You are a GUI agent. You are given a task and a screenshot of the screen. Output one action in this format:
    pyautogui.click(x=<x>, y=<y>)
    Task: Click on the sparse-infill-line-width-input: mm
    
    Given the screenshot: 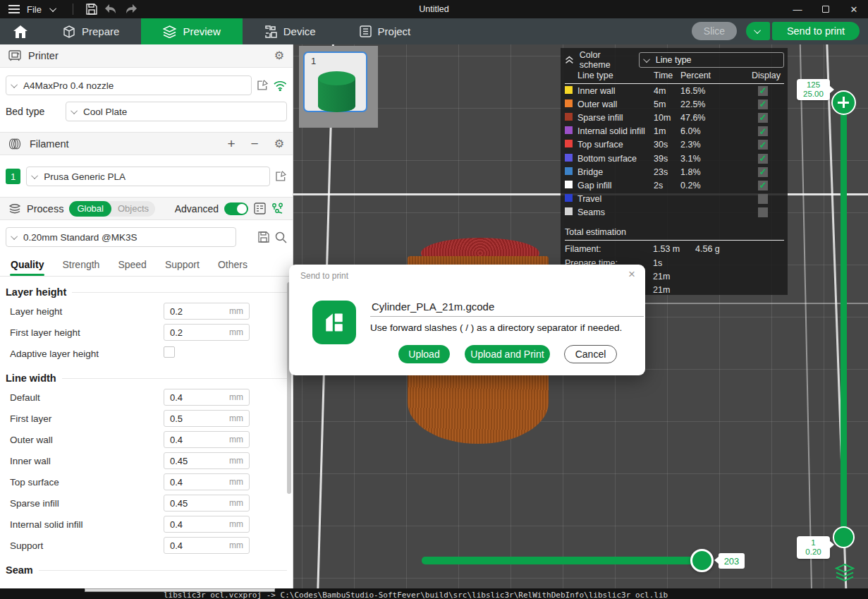 What is the action you would take?
    pyautogui.click(x=207, y=503)
    